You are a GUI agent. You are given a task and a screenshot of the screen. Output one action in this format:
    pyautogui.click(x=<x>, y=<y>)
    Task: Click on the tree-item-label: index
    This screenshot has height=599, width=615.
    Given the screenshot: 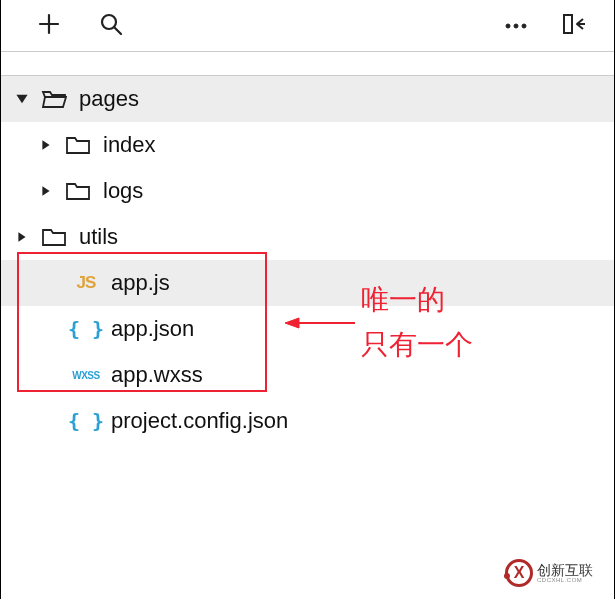 What is the action you would take?
    pyautogui.click(x=130, y=145)
    